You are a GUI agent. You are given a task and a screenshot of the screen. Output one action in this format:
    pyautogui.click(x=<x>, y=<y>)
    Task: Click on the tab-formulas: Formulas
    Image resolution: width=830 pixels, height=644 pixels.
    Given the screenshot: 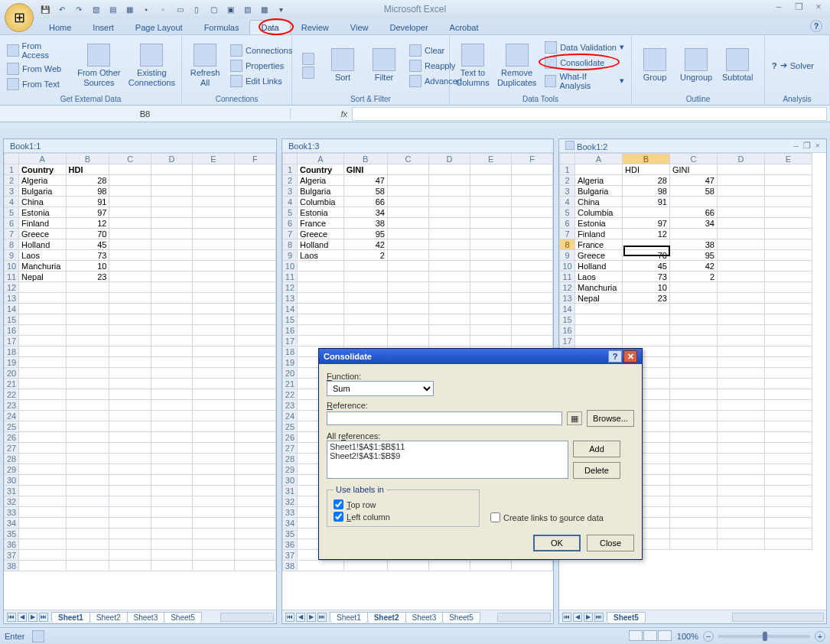 What is the action you would take?
    pyautogui.click(x=222, y=28)
    